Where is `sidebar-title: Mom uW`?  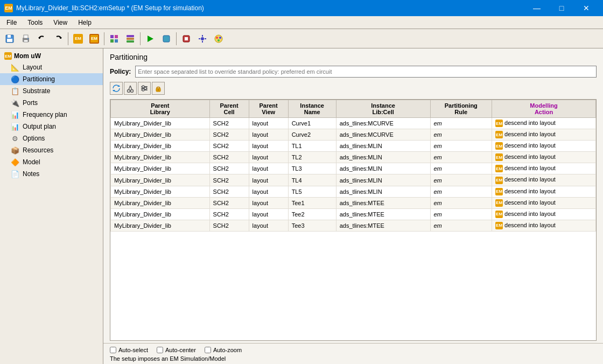
sidebar-title: Mom uW is located at coordinates (27, 56).